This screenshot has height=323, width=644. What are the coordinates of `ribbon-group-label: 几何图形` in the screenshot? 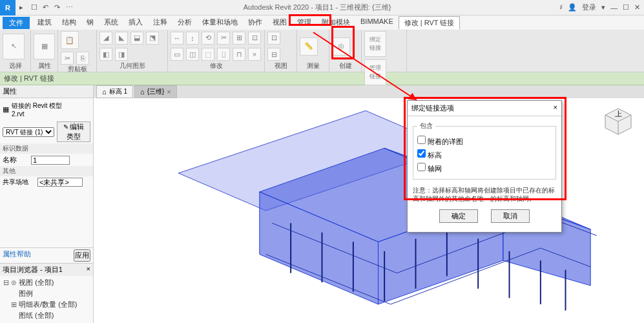 It's located at (132, 66).